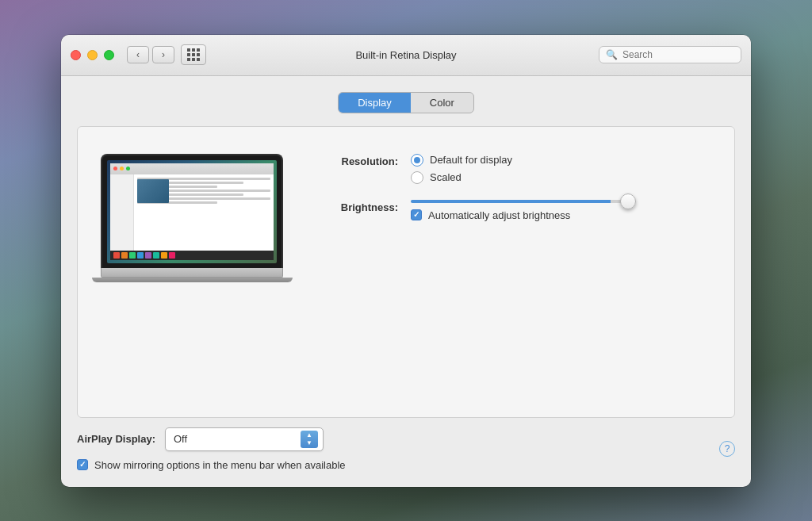  What do you see at coordinates (522, 201) in the screenshot?
I see `brightness-slider-track` at bounding box center [522, 201].